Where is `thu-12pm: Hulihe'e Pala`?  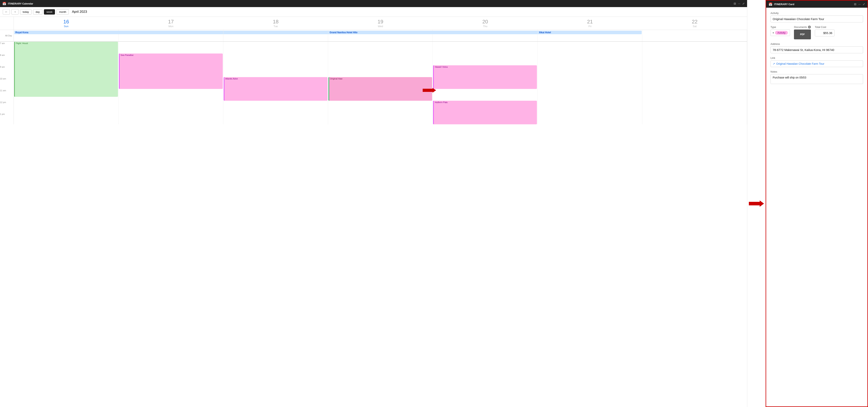 thu-12pm: Hulihe'e Pala is located at coordinates (485, 106).